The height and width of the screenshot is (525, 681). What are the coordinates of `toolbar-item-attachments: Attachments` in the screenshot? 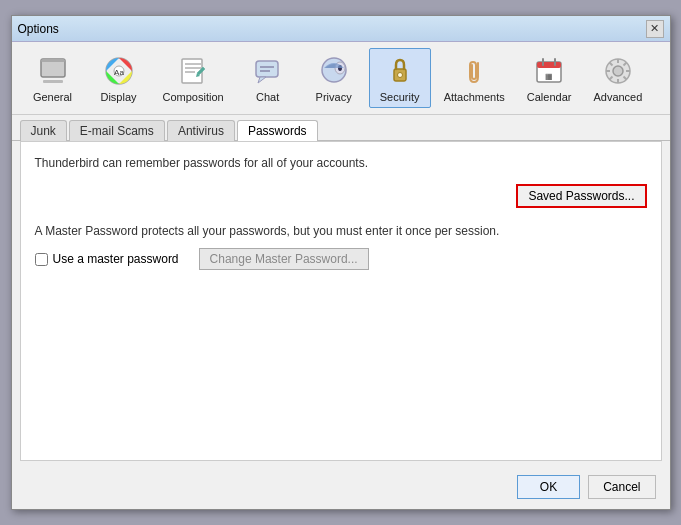 It's located at (474, 78).